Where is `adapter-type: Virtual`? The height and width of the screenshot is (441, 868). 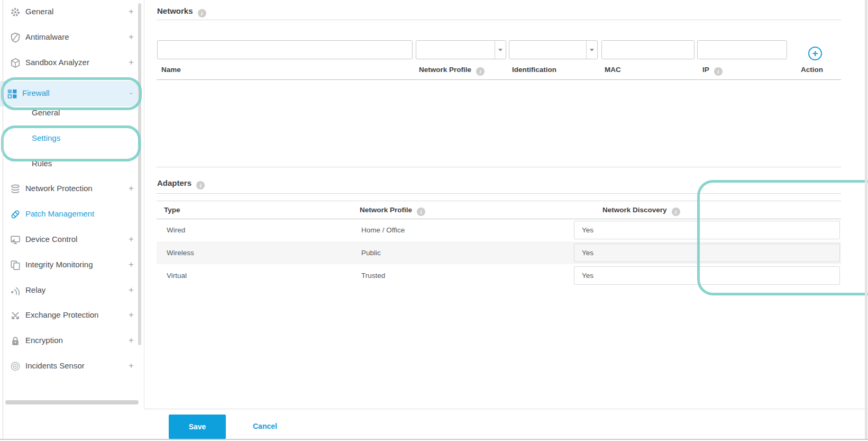 adapter-type: Virtual is located at coordinates (177, 275).